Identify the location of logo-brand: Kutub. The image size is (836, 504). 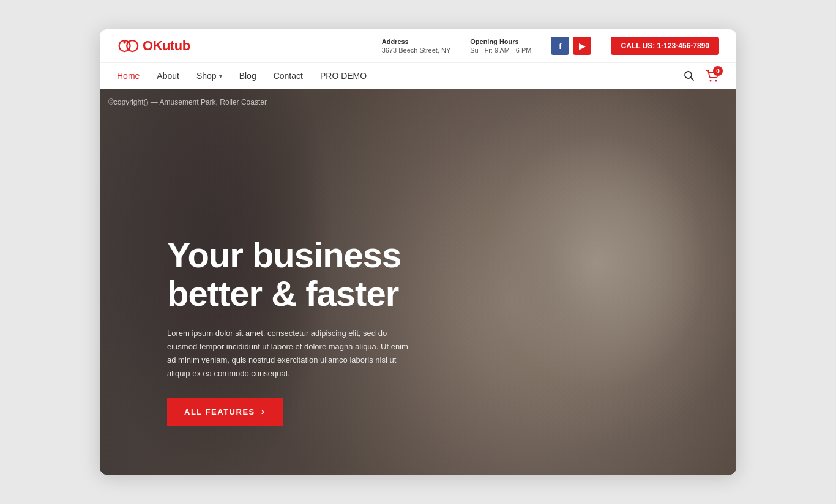
(171, 45).